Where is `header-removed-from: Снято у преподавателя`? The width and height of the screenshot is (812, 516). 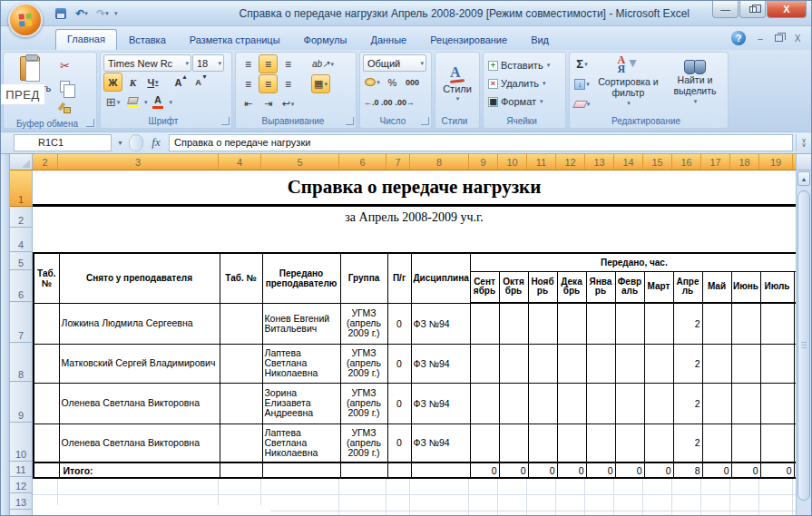
header-removed-from: Снято у преподавателя is located at coordinates (140, 277).